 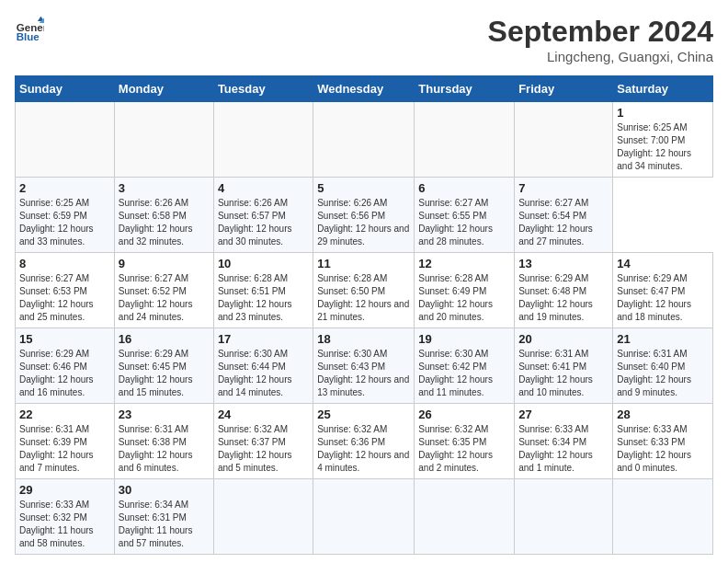 I want to click on location: Lingcheng, Guangxi, China, so click(x=601, y=57).